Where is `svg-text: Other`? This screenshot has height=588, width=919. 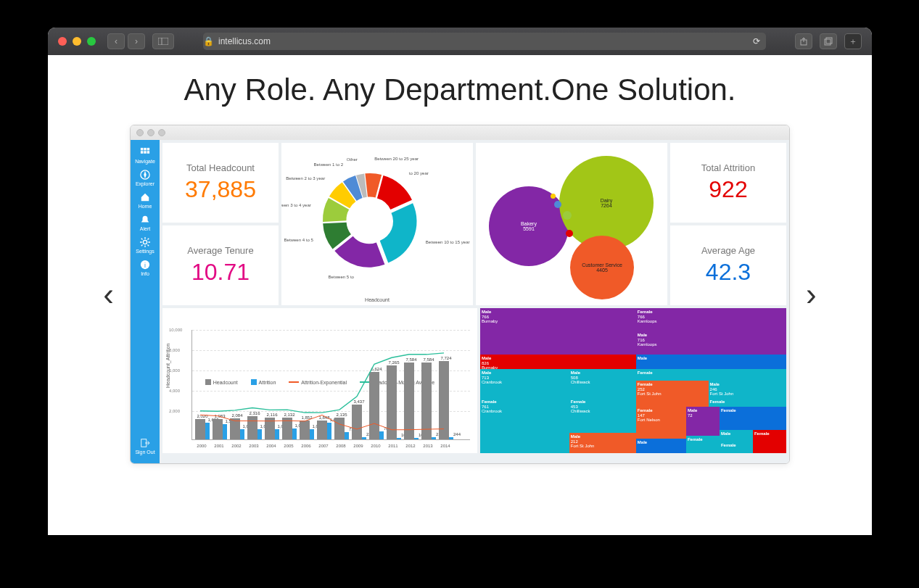 svg-text: Other is located at coordinates (353, 160).